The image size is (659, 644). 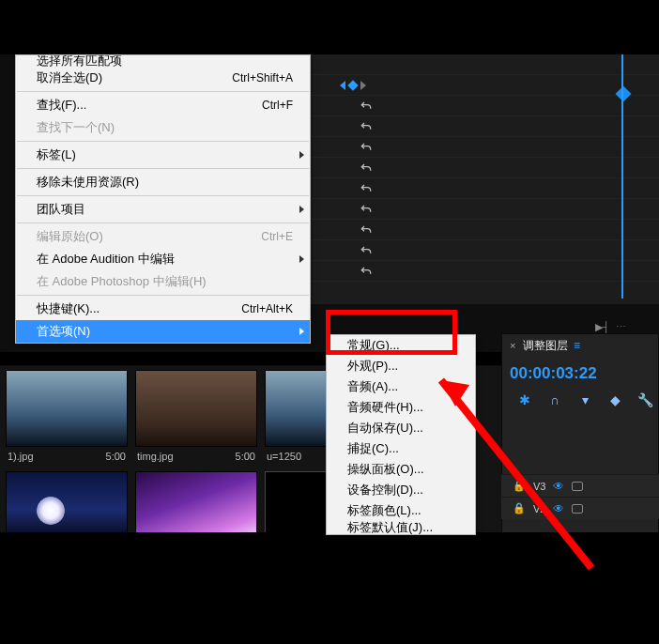 I want to click on media-name: u=1250, so click(x=284, y=456).